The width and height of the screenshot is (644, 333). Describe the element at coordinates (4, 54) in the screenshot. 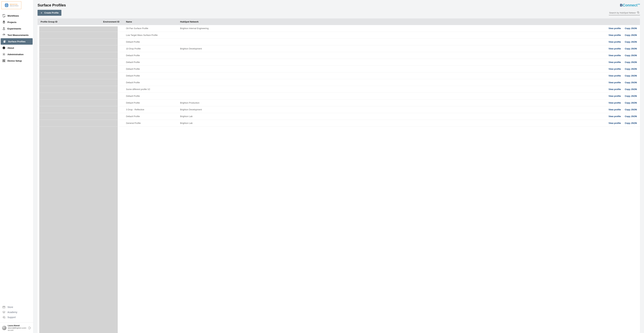

I see `gear-icon` at that location.